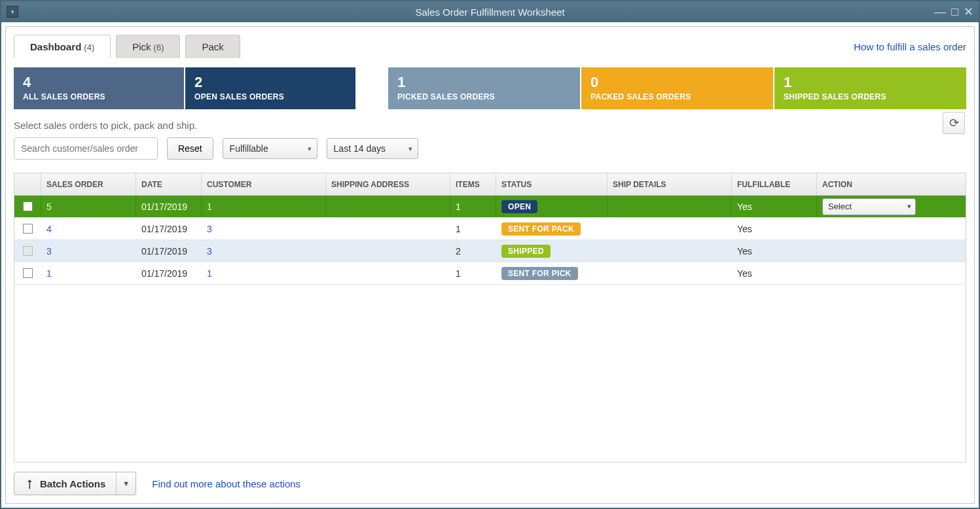 This screenshot has height=509, width=980. Describe the element at coordinates (869, 184) in the screenshot. I see `col-action: ACTION` at that location.